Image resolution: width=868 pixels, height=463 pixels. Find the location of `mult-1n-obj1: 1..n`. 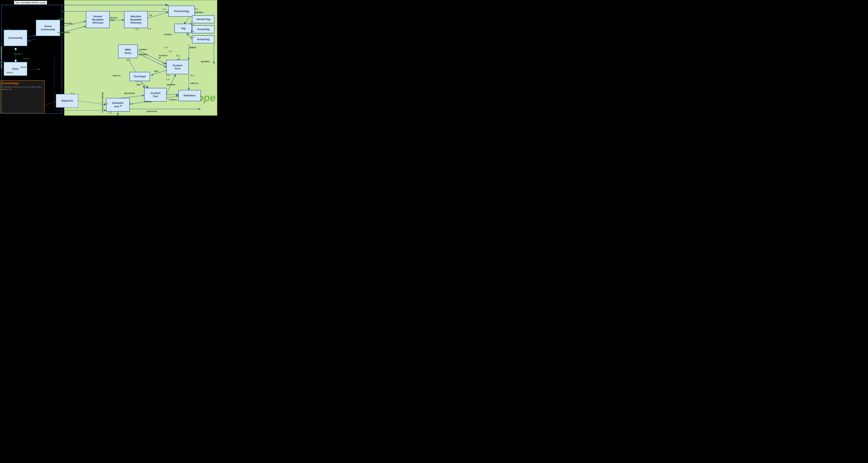

mult-1n-obj1: 1..n is located at coordinates (58, 94).